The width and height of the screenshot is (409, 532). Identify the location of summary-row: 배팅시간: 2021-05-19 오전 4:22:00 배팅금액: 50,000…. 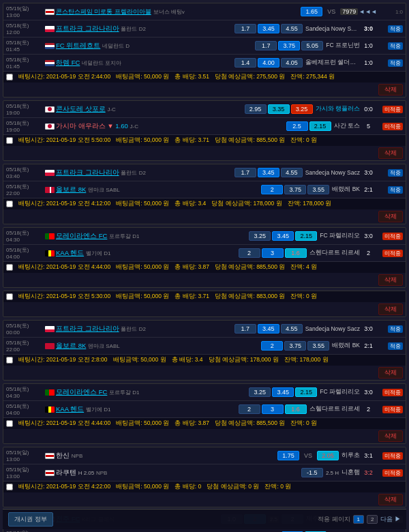
(204, 487).